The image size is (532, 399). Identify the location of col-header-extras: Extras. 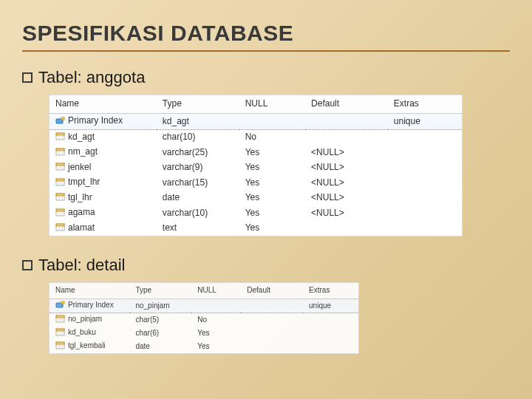
(331, 291).